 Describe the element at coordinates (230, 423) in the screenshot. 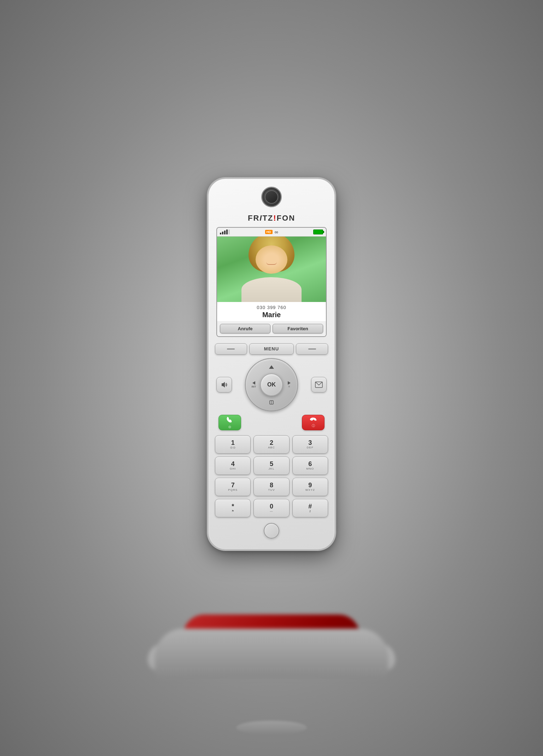

I see `call-button: ◎` at that location.